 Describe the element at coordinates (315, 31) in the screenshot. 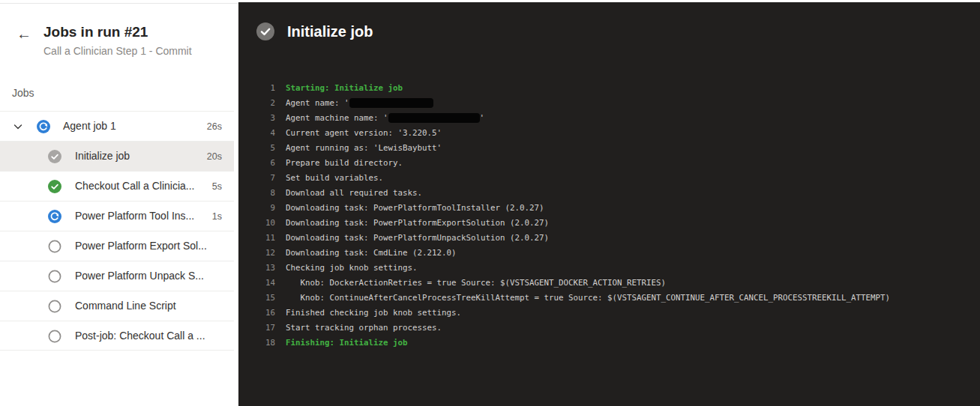

I see `log-header: Initialize job` at that location.